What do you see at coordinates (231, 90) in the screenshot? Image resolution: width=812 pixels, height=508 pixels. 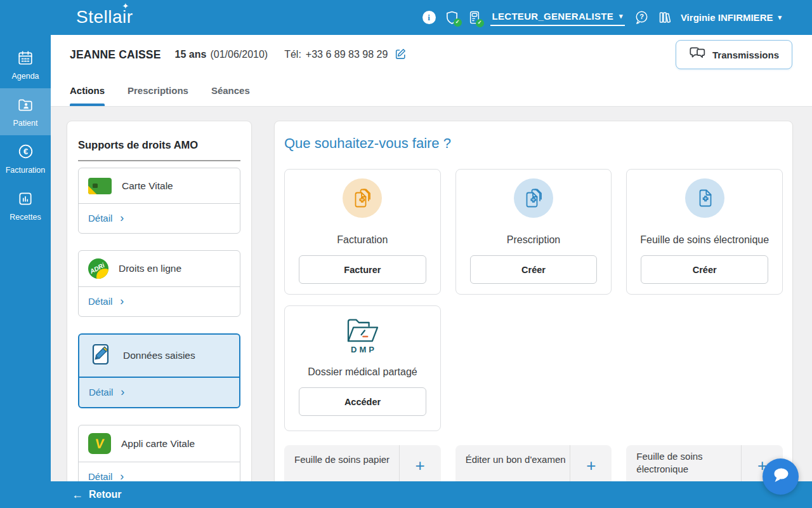 I see `tab-seances: Séances` at bounding box center [231, 90].